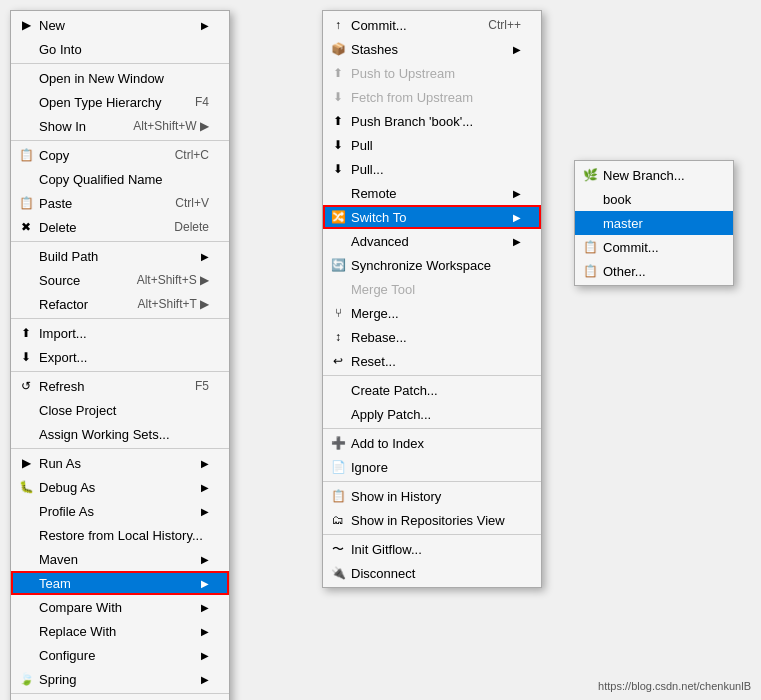  I want to click on spring-label: Spring, so click(116, 680).